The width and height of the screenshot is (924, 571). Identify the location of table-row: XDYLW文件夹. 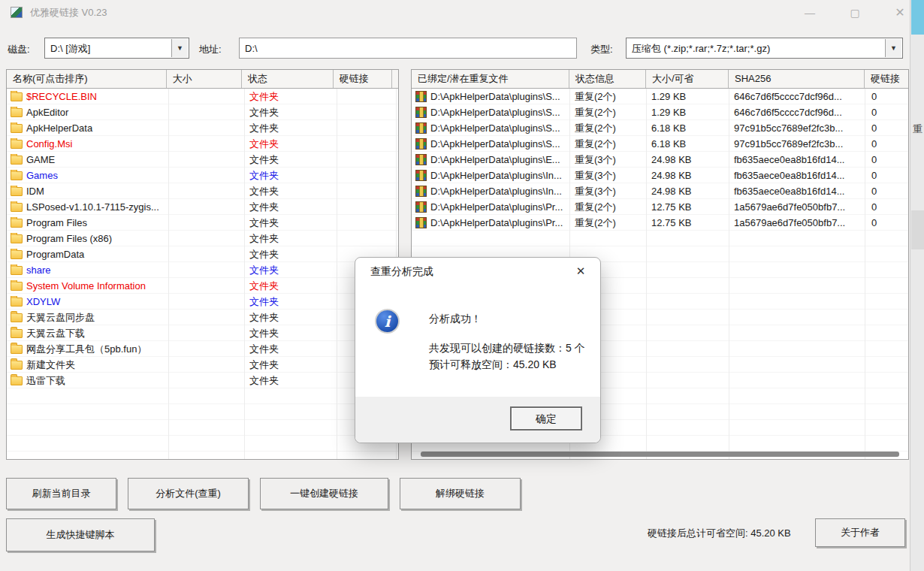
(203, 302).